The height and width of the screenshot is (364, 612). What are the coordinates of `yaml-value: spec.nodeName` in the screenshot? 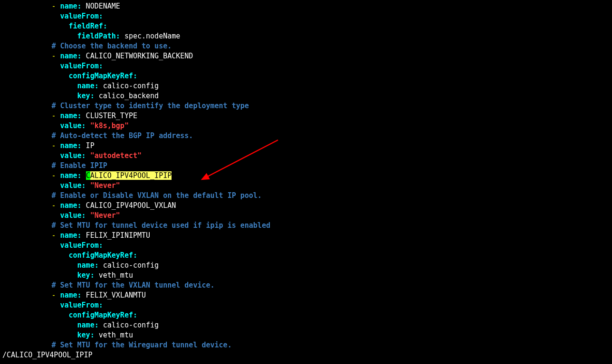 It's located at (150, 36).